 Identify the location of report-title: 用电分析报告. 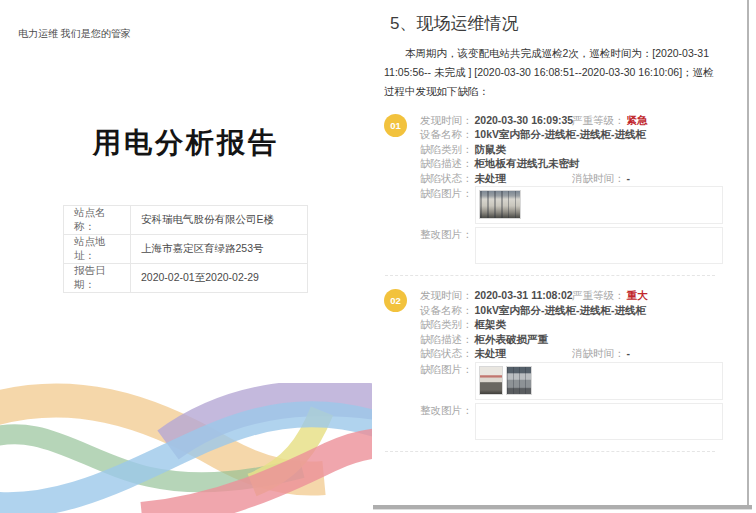
(186, 143).